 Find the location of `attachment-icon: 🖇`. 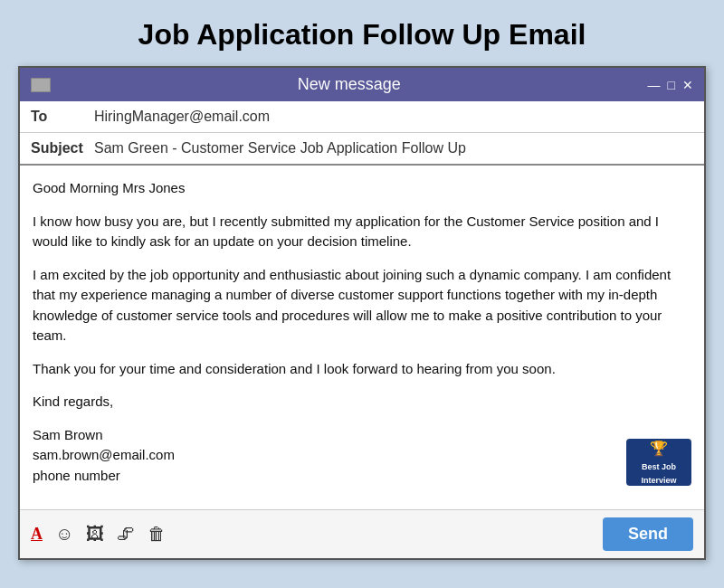

attachment-icon: 🖇 is located at coordinates (126, 534).